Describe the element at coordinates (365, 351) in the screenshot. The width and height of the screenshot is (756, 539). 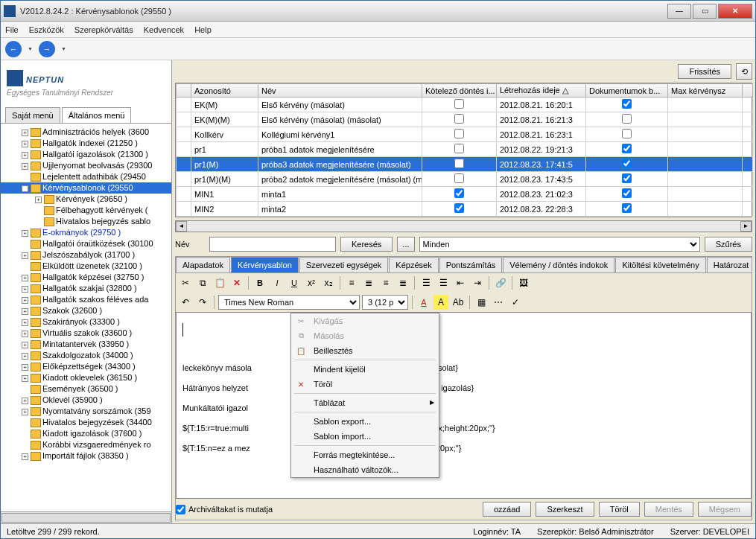
I see `ctx-paste: 📋Beillesztés` at that location.